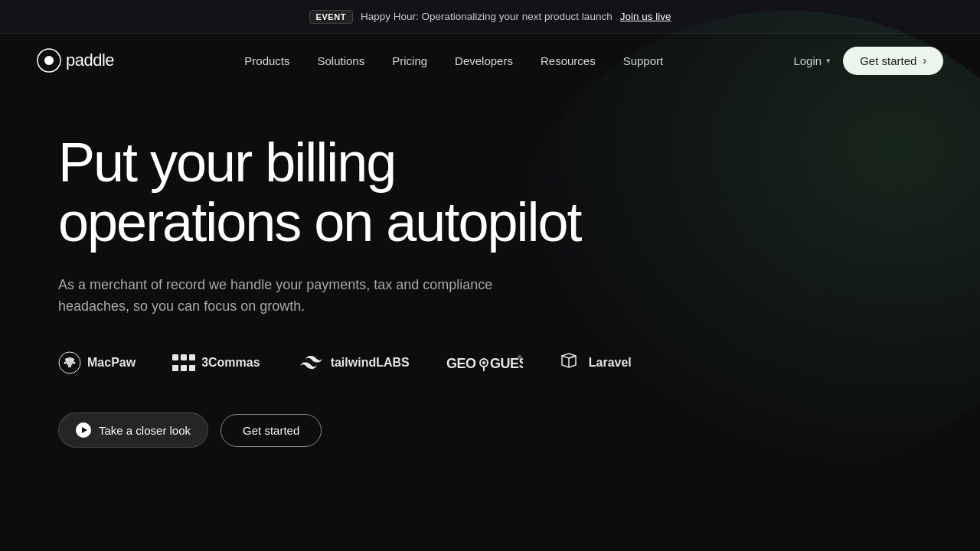  I want to click on hero-headline: Put your billing operations on autopilot, so click(372, 193).